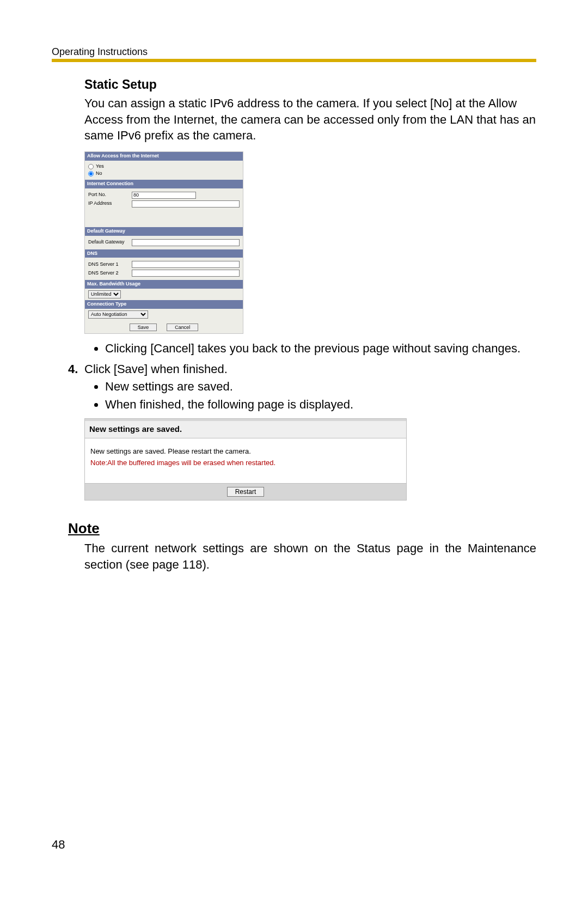  Describe the element at coordinates (186, 265) in the screenshot. I see `input-dns1` at that location.